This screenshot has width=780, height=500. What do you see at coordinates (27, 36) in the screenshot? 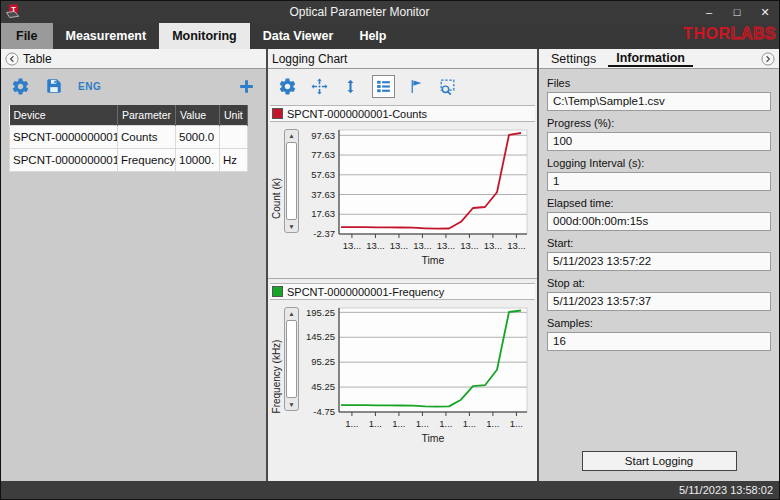
I see `menu-tab-file: File` at bounding box center [27, 36].